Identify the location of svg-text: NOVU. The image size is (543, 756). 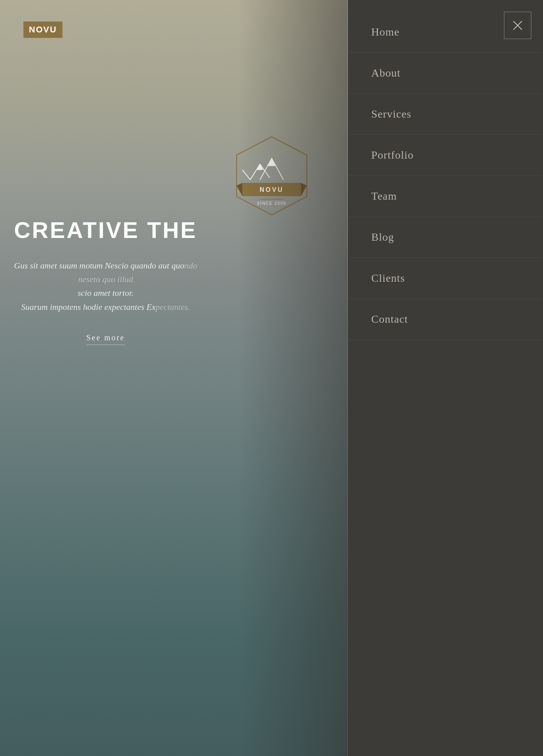
(271, 190).